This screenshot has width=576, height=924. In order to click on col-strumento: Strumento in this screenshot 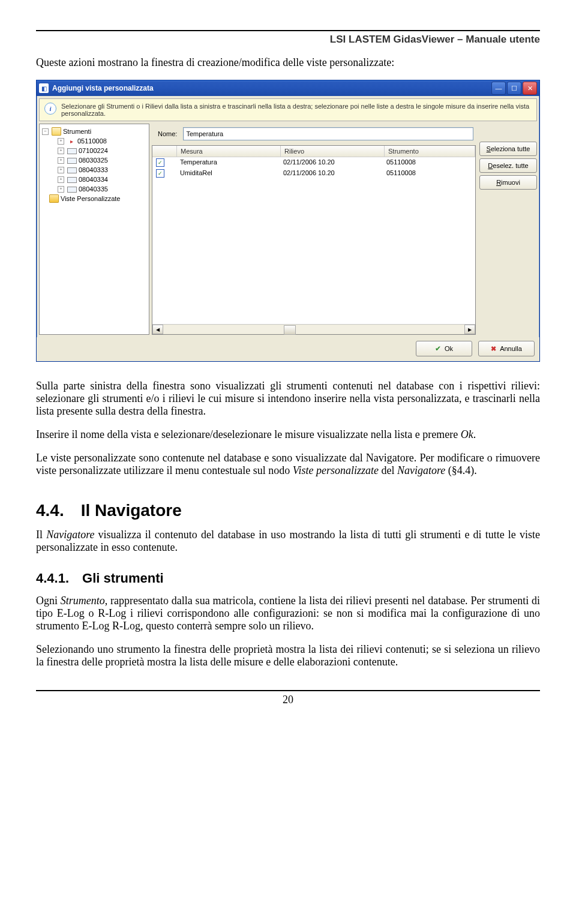, I will do `click(430, 151)`.